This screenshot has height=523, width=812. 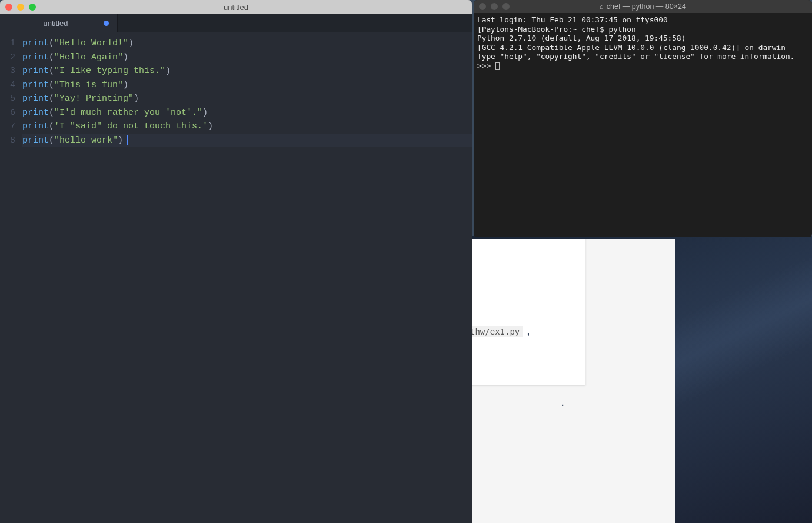 I want to click on document-window: gain. Close your . . ure you use the n l…, so click(x=574, y=380).